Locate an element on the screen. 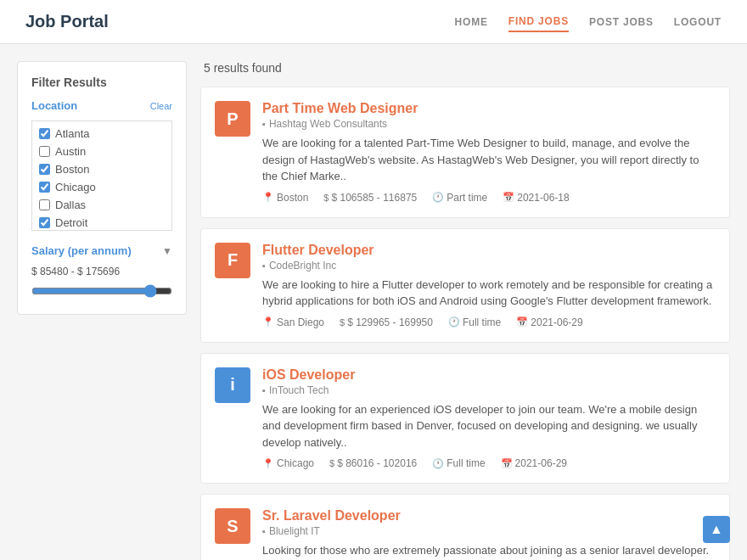  chevron-down-icon: ▼ is located at coordinates (167, 251).